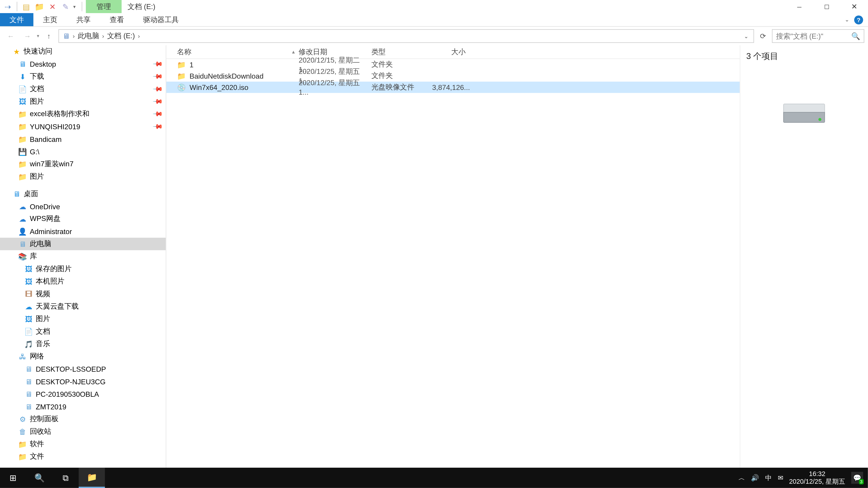  What do you see at coordinates (434, 478) in the screenshot?
I see `taskbar: ⊞ 🔍 ⧉ 📁 ︿ 🔊 中 ✉ 16:32 2020/12/25, 星期五 💬3` at bounding box center [434, 478].